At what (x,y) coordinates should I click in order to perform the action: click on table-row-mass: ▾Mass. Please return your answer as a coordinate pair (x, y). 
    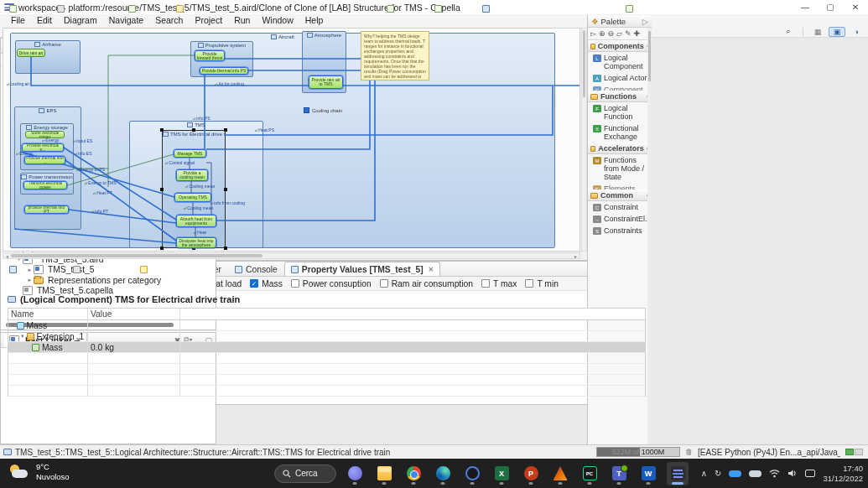
    Looking at the image, I should click on (327, 325).